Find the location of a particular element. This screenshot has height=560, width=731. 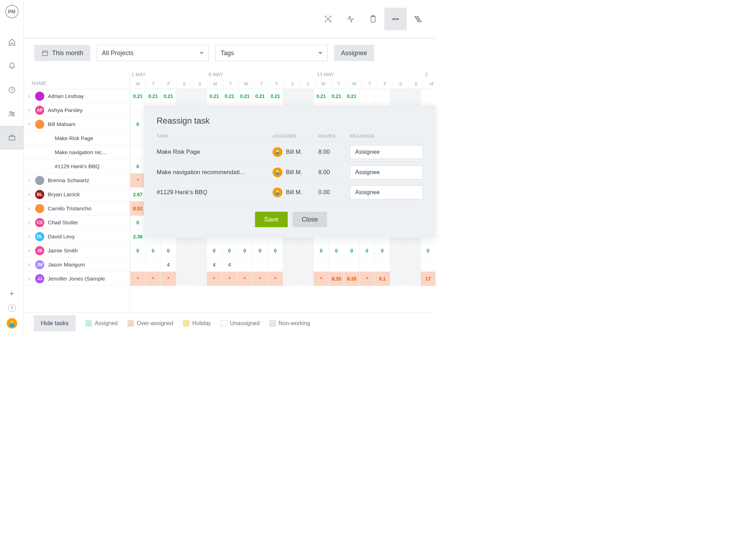

help-button: ? is located at coordinates (12, 308).